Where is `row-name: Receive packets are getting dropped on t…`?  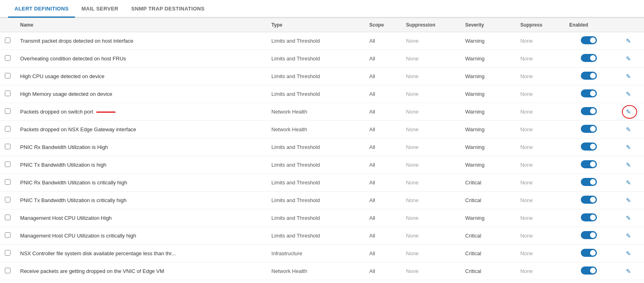
row-name: Receive packets are getting dropped on t… is located at coordinates (141, 271).